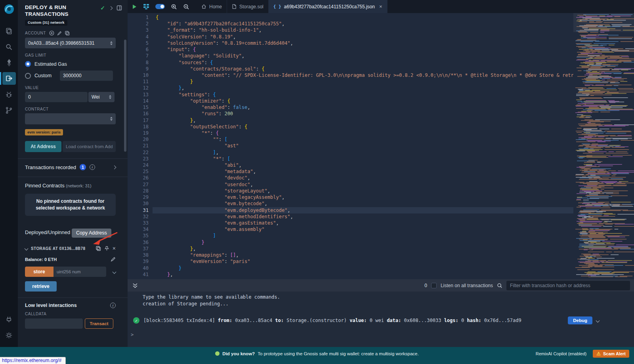 This screenshot has width=634, height=364. What do you see at coordinates (363, 24) in the screenshot?
I see `code-line: "id": "a69b43f277ba20fcac141151250ca755"…` at bounding box center [363, 24].